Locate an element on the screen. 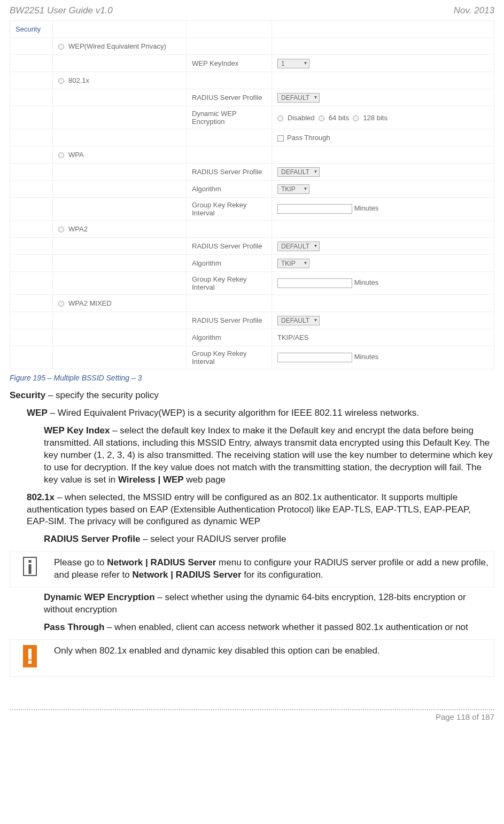 This screenshot has width=504, height=824. wpa2-mixed-option-label: WPA2 MIXED is located at coordinates (90, 304).